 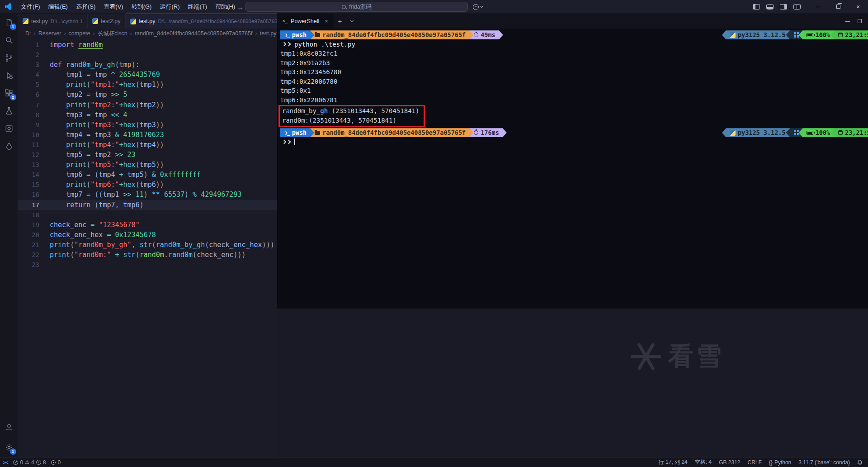 I want to click on water-drop-extension-icon, so click(x=9, y=146).